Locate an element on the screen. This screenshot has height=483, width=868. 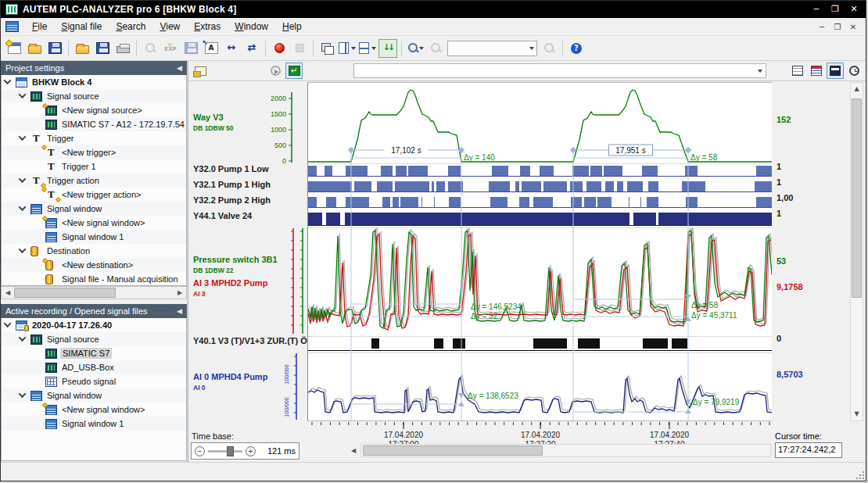
sidebar-horizontal-scrollbar: ◀ ▶ is located at coordinates (94, 292).